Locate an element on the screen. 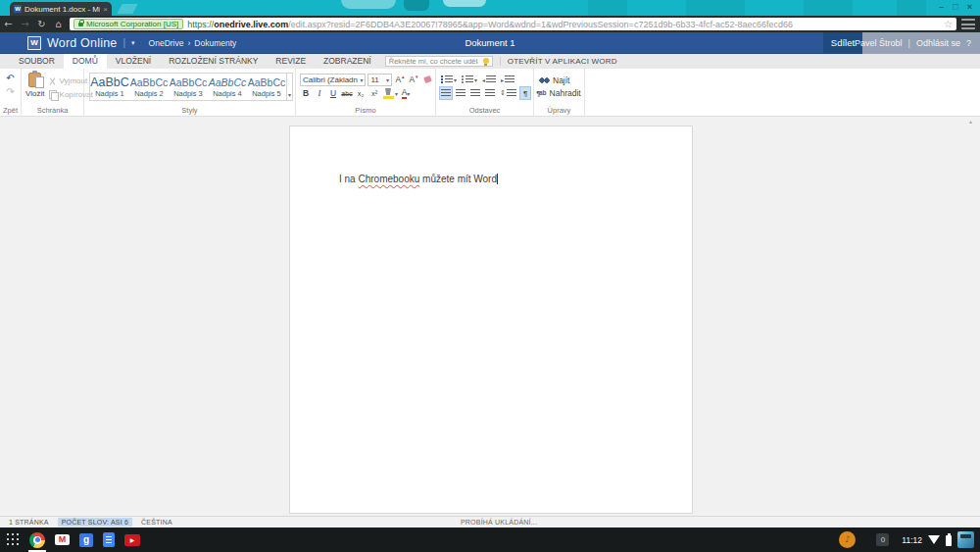 The width and height of the screenshot is (980, 552). bullet-list-icon is located at coordinates (447, 80).